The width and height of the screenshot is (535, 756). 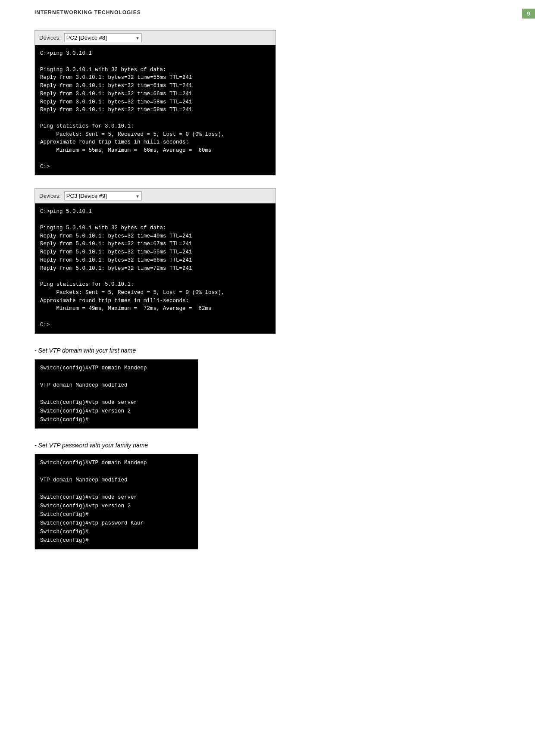 What do you see at coordinates (267, 350) in the screenshot?
I see `vtp-domain-label: - Set VTP domain with your first name` at bounding box center [267, 350].